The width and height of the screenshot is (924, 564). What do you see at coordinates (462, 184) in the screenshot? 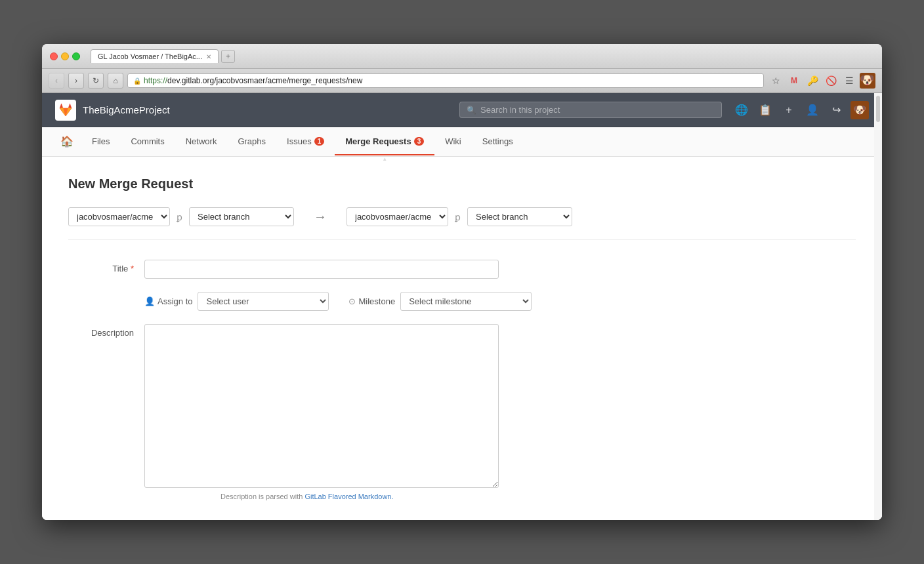
I see `page-title: New Merge Request` at bounding box center [462, 184].